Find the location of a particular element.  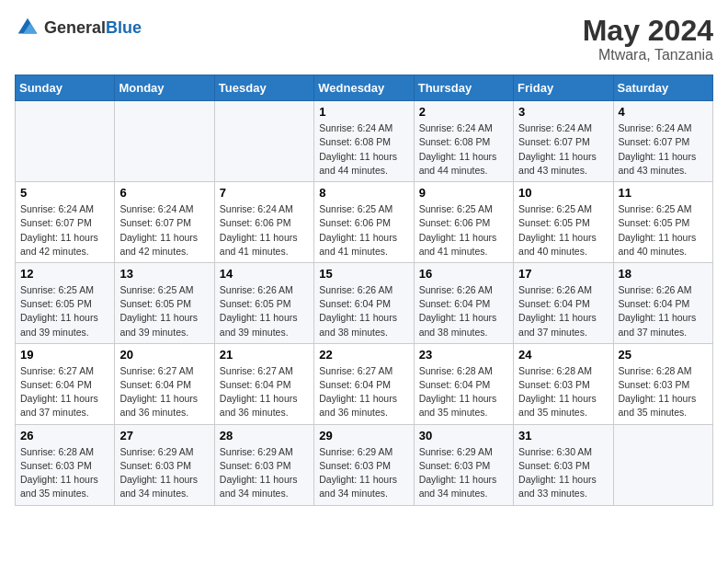

day-number: 3 is located at coordinates (563, 112).